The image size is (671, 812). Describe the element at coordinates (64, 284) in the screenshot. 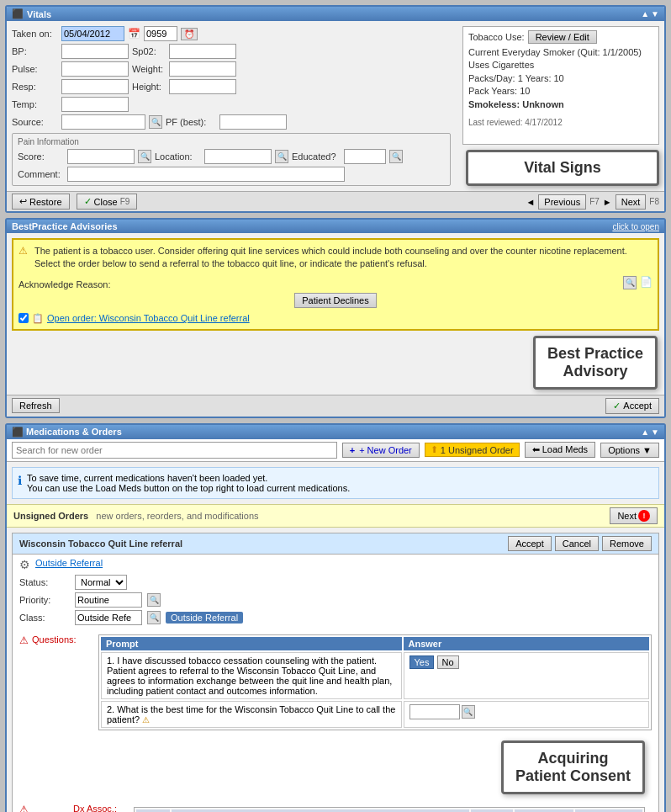

I see `ack-row: Acknowledge Reason:` at that location.